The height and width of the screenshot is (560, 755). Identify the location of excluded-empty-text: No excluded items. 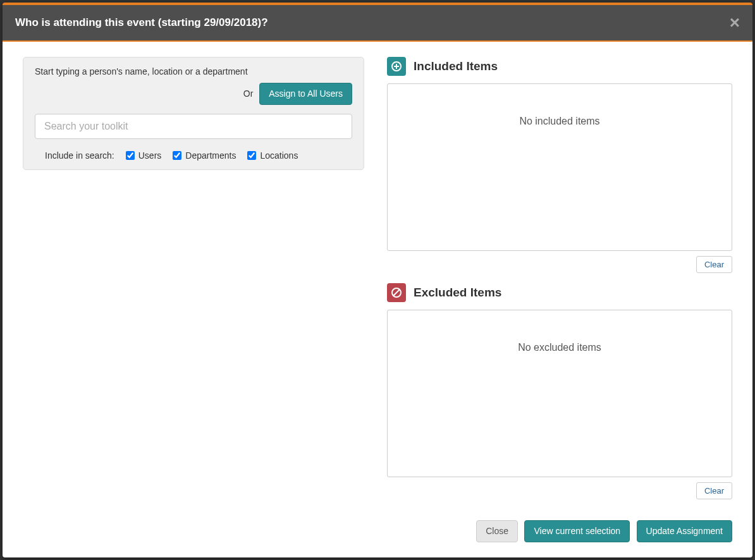
(560, 348).